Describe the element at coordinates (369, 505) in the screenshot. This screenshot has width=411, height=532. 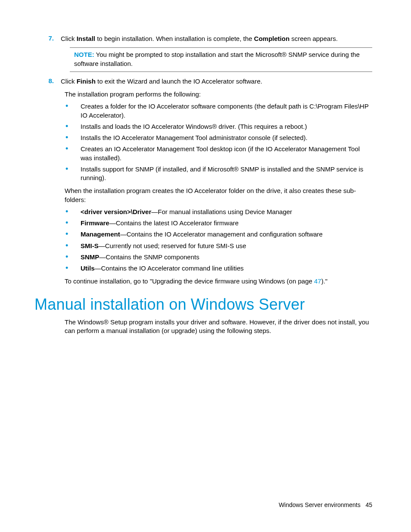
I see `footer-page-number: 45` at that location.